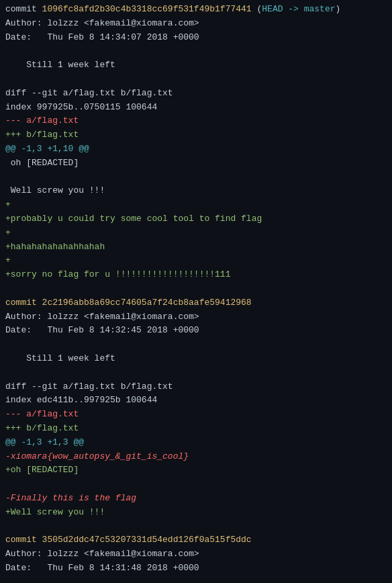  Describe the element at coordinates (196, 275) in the screenshot. I see `diff-added-line: +sorry no flag for u !!!!!!!!!!!!!!!!!!!…` at that location.